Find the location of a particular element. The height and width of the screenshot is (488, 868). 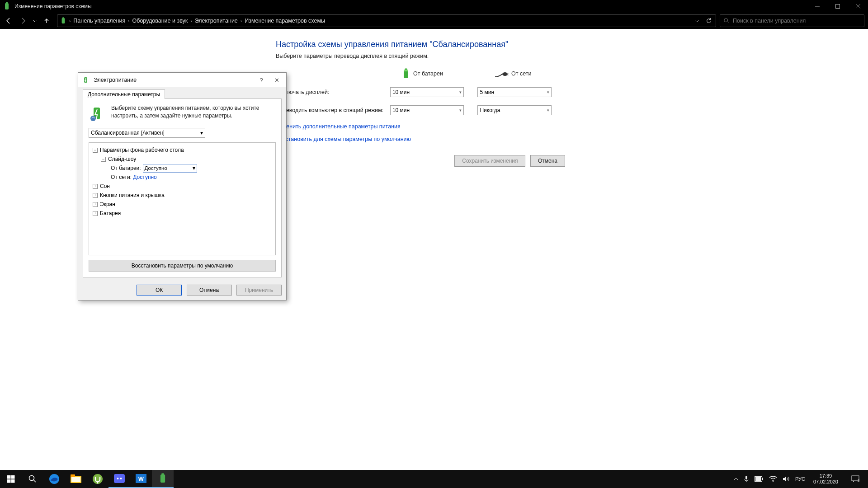

breadcrumb-item: Электропитание is located at coordinates (216, 21).